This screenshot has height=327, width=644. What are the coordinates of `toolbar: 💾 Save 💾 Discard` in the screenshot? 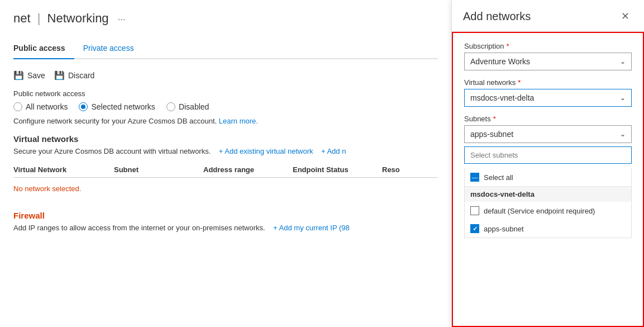 It's located at (226, 75).